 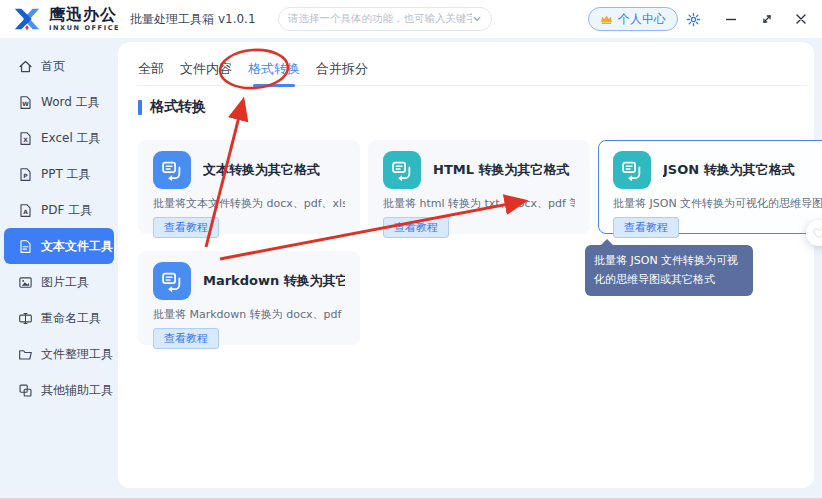 What do you see at coordinates (84, 28) in the screenshot?
I see `logo-subtitle: INXUN OFFICE` at bounding box center [84, 28].